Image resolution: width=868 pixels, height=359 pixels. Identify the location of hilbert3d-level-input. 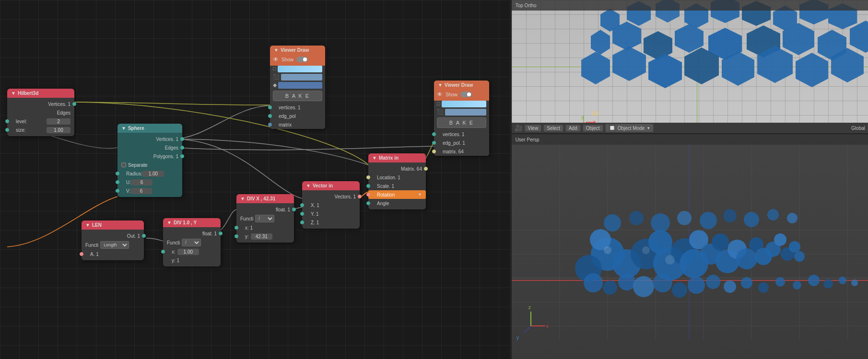
(59, 122).